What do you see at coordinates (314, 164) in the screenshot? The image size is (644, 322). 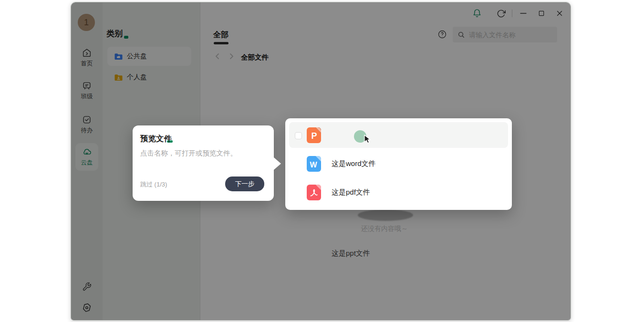 I see `word-file-icon: W` at bounding box center [314, 164].